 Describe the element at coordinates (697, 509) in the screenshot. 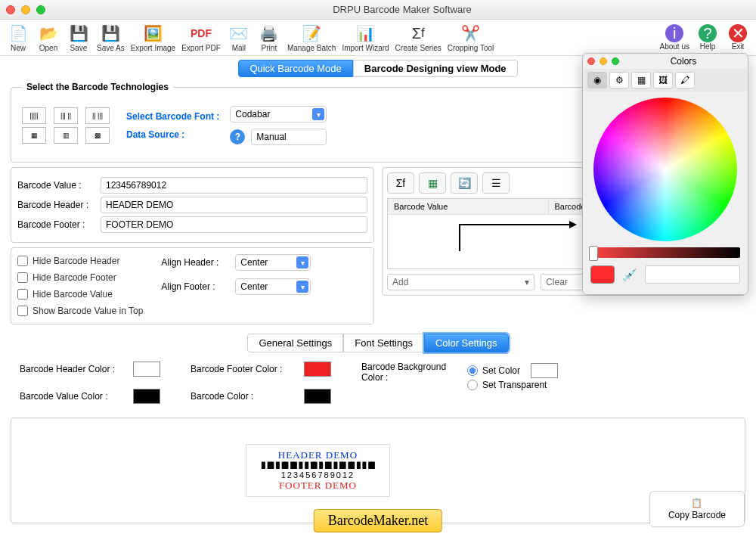

I see `copy-barcode-button: 📋 Copy Barcode` at that location.